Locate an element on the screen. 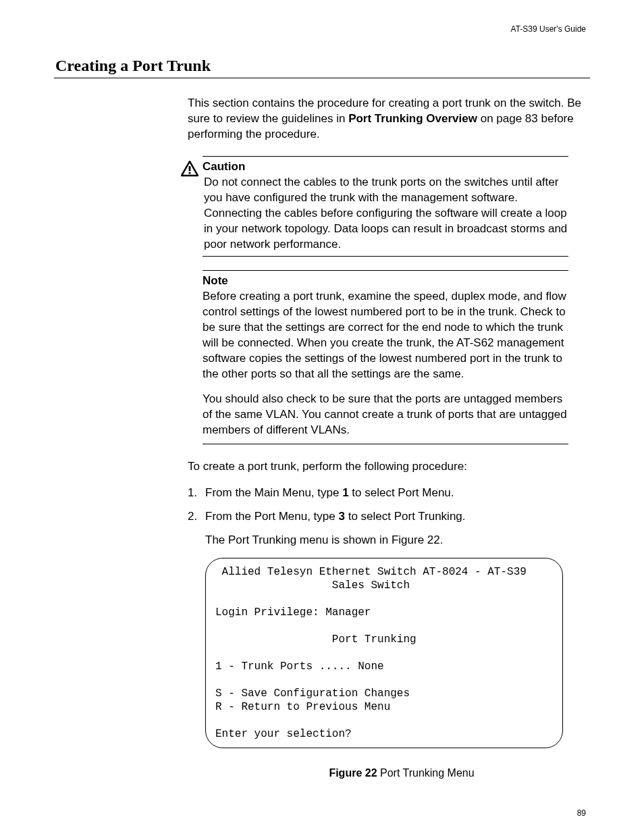 The height and width of the screenshot is (834, 644). note-para2: You should also check to be sure that th… is located at coordinates (385, 415).